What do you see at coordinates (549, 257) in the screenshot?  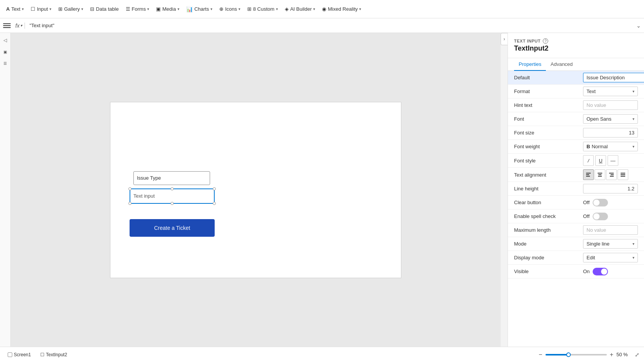 I see `display-mode-label: Display mode` at bounding box center [549, 257].